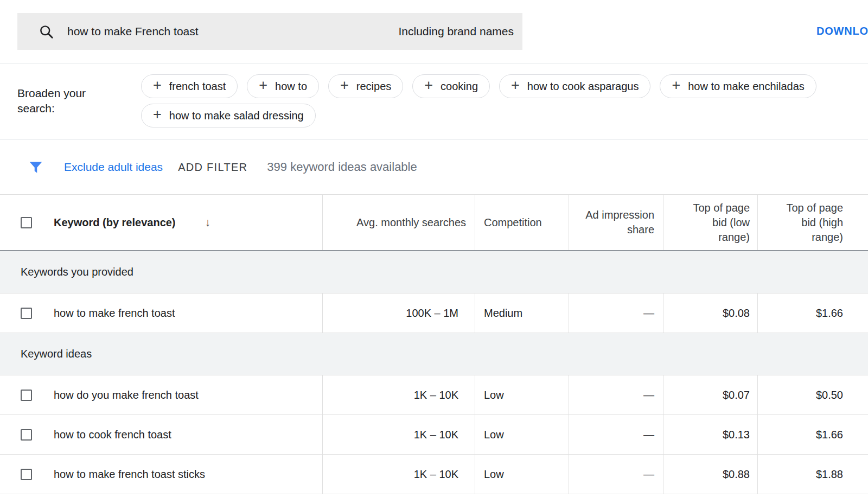 Image resolution: width=868 pixels, height=504 pixels. Describe the element at coordinates (434, 272) in the screenshot. I see `section-keywords-you-provided: Keywords you provided` at that location.